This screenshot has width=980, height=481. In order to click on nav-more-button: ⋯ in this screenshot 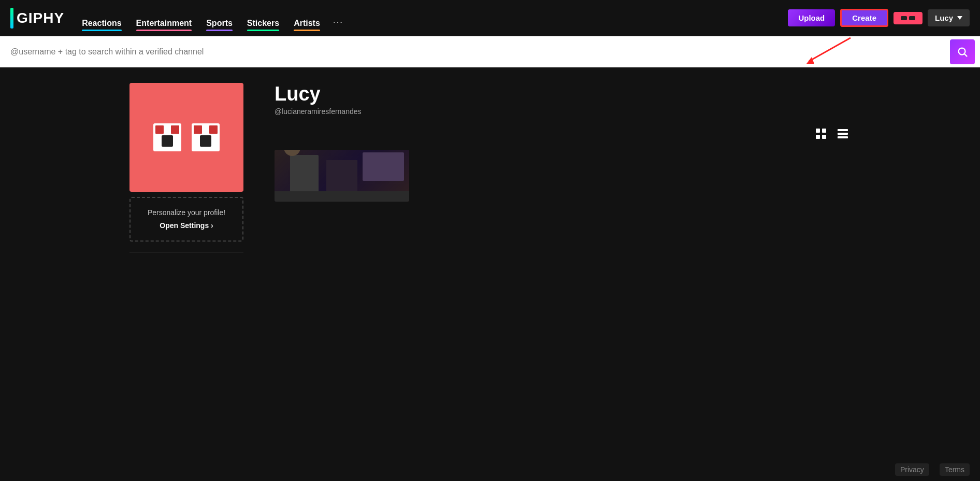, I will do `click(338, 18)`.